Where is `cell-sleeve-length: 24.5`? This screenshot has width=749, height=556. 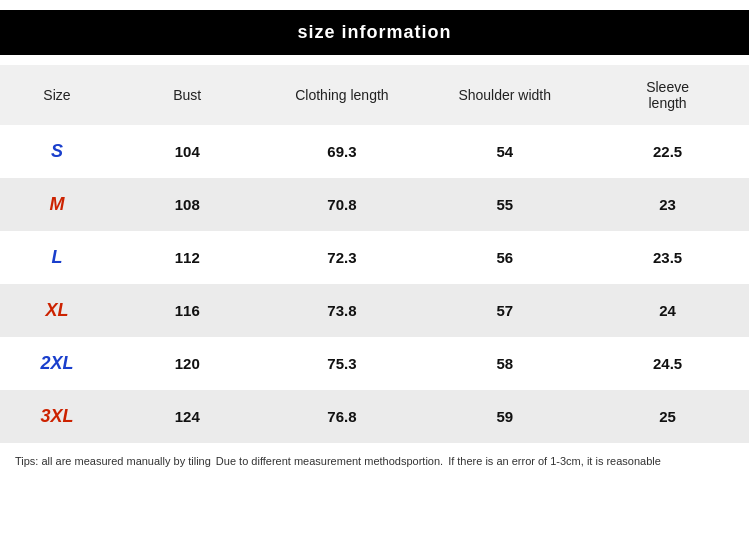 cell-sleeve-length: 24.5 is located at coordinates (668, 364).